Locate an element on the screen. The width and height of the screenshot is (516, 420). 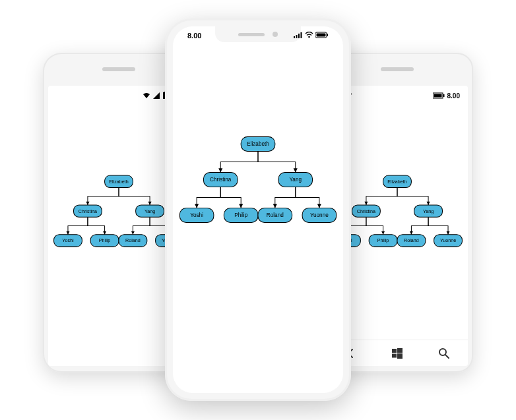
statusbar-android: 8.00 is located at coordinates (115, 96).